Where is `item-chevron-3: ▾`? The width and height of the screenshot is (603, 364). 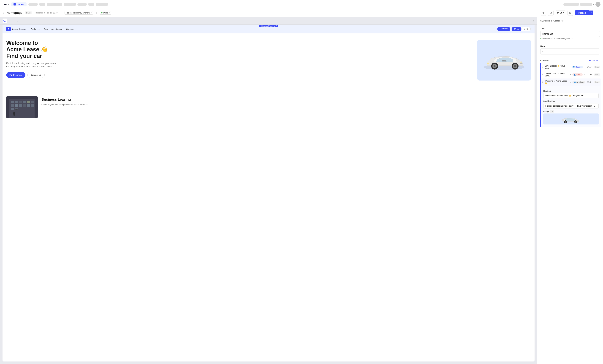 item-chevron-3: ▾ is located at coordinates (571, 82).